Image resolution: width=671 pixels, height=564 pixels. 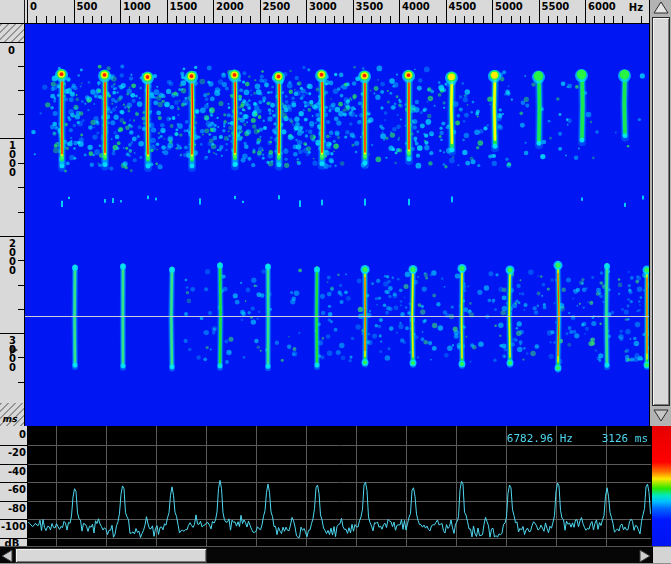 I want to click on time-ruler: ms 01 0 0 02 0 0 03 0 0 0, so click(x=12, y=225).